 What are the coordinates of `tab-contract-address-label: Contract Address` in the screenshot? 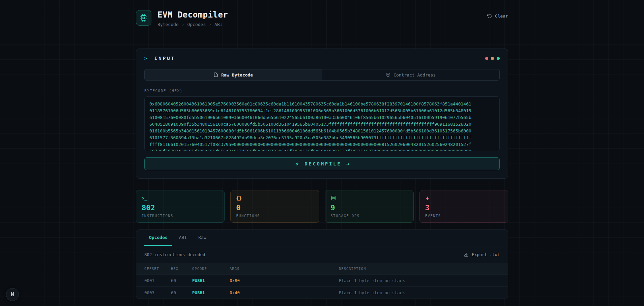 It's located at (415, 75).